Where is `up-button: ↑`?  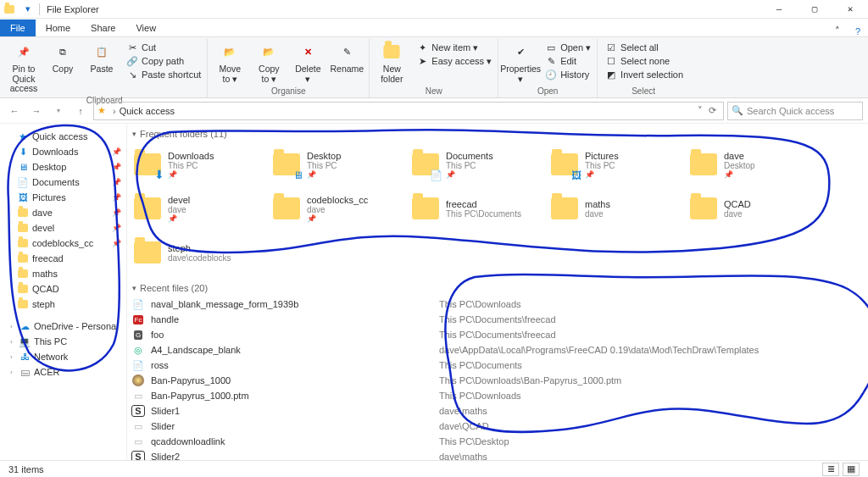
up-button: ↑ is located at coordinates (81, 111).